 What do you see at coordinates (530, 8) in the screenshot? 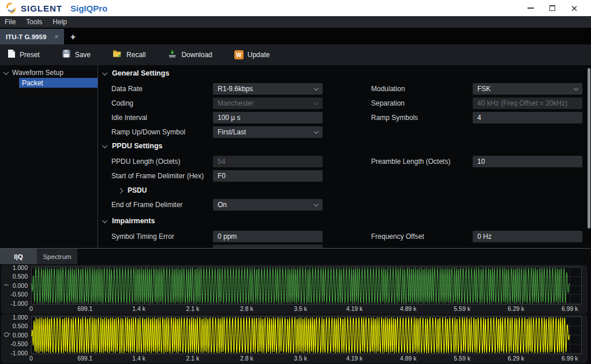
I see `minimize-button` at bounding box center [530, 8].